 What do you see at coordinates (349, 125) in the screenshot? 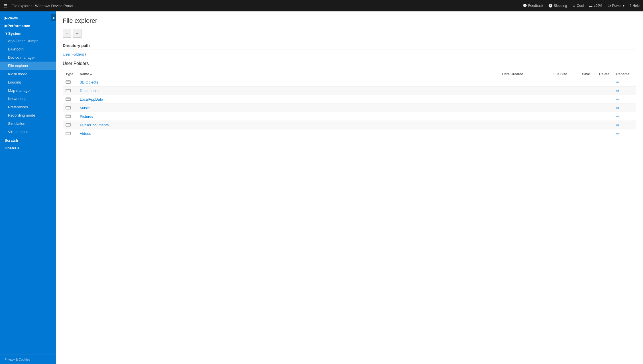
I see `table-row: PublicDocuments✏` at bounding box center [349, 125].